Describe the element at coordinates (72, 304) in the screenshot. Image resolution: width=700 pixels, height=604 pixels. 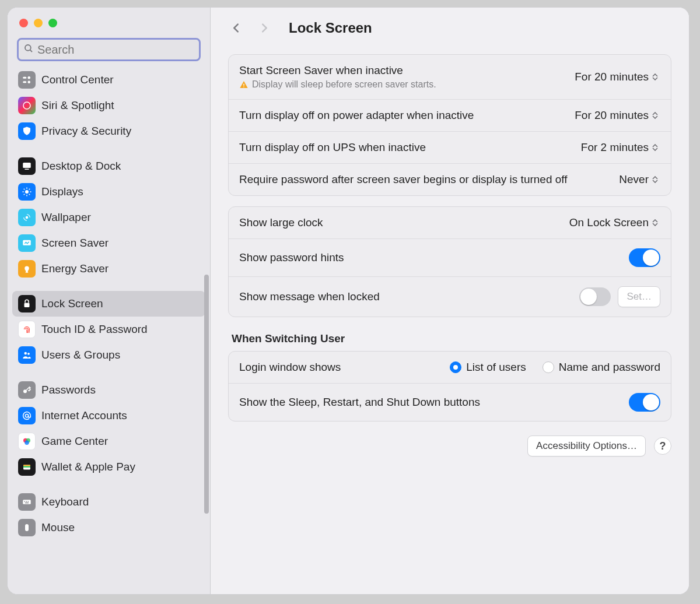
I see `sidebar-item-label: Lock Screen` at that location.